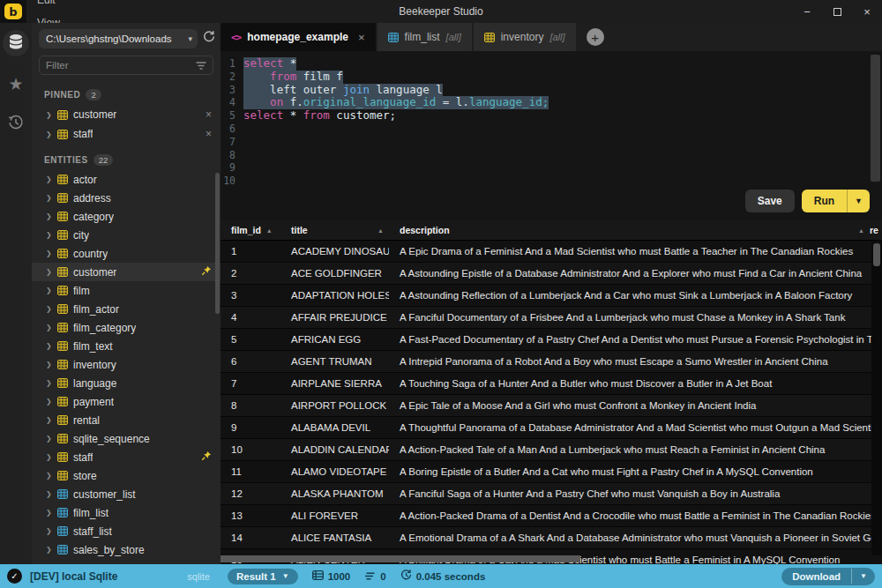  Describe the element at coordinates (877, 398) in the screenshot. I see `results-vertical-scrollbar` at that location.